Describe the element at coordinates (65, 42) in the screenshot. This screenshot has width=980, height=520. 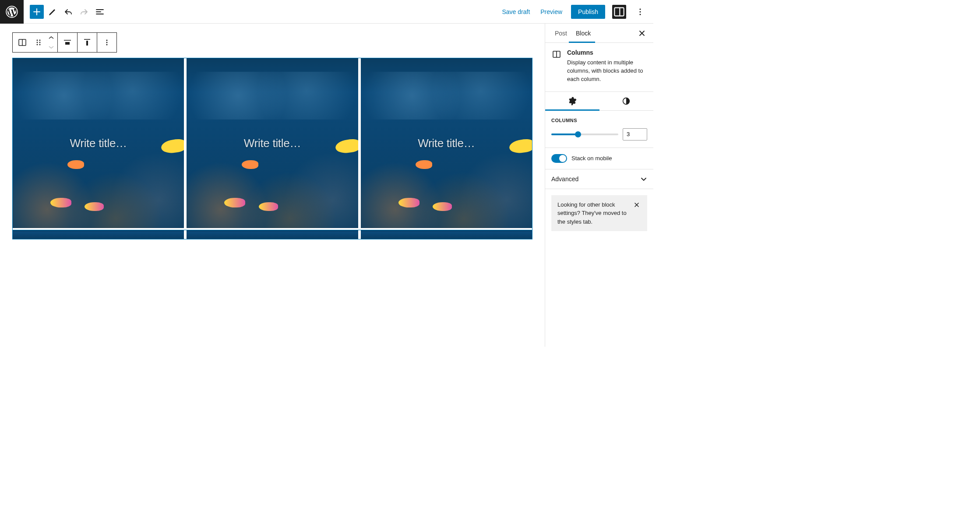
I see `block-toolbar` at that location.